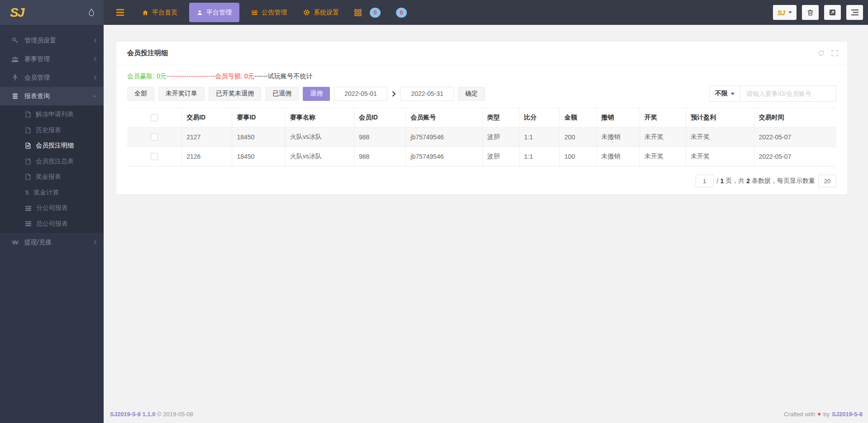 The image size is (868, 423). Describe the element at coordinates (48, 177) in the screenshot. I see `sidebar-subitem-label: 奖金报表` at that location.